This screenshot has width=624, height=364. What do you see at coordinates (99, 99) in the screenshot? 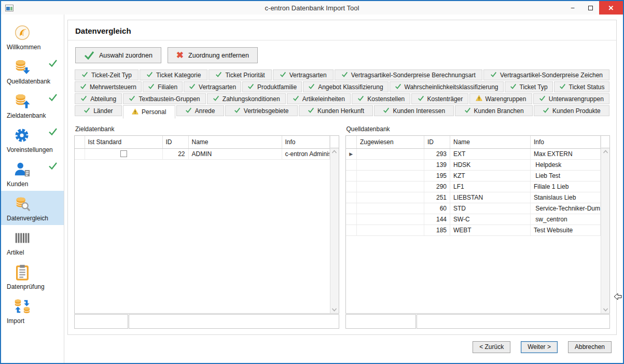
I see `tab-abteilung: Abteilung` at bounding box center [99, 99].